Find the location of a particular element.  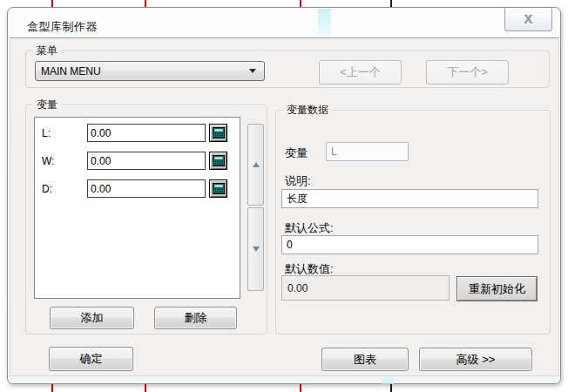

dropdown-arrow-icon is located at coordinates (253, 71).